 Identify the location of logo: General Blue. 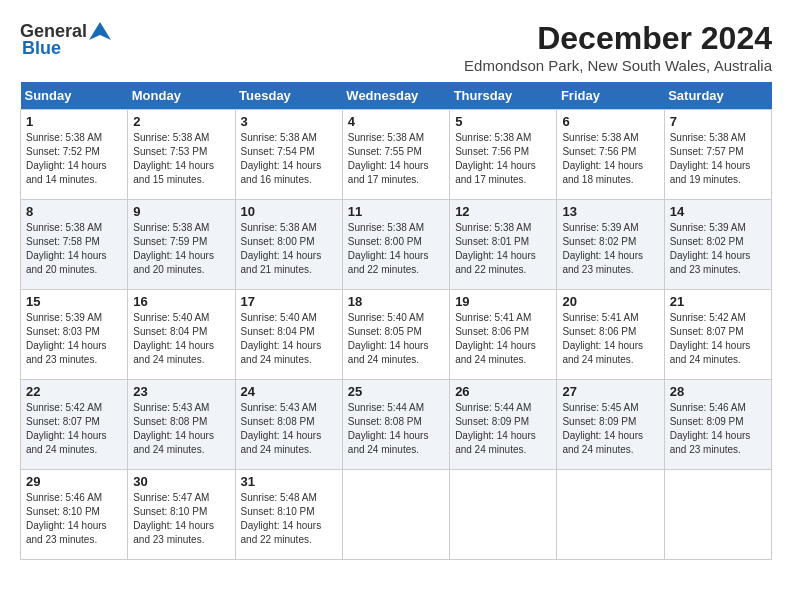
(66, 40).